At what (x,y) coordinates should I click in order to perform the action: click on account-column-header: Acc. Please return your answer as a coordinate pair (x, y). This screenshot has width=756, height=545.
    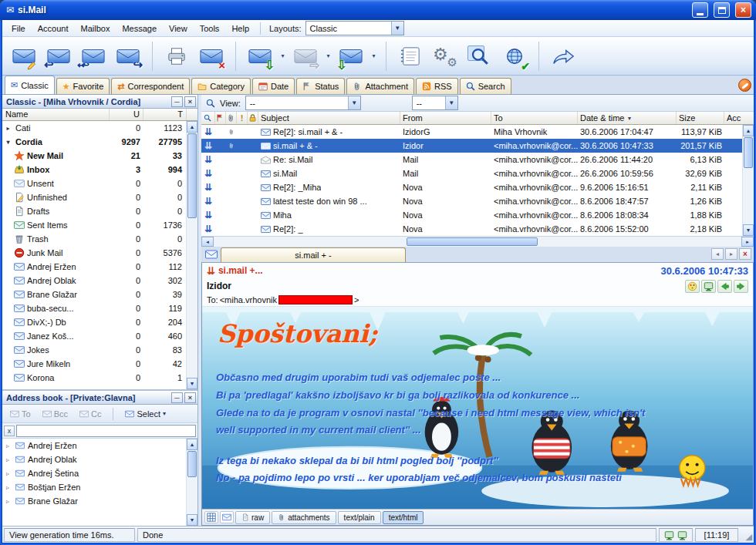
    Looking at the image, I should click on (739, 118).